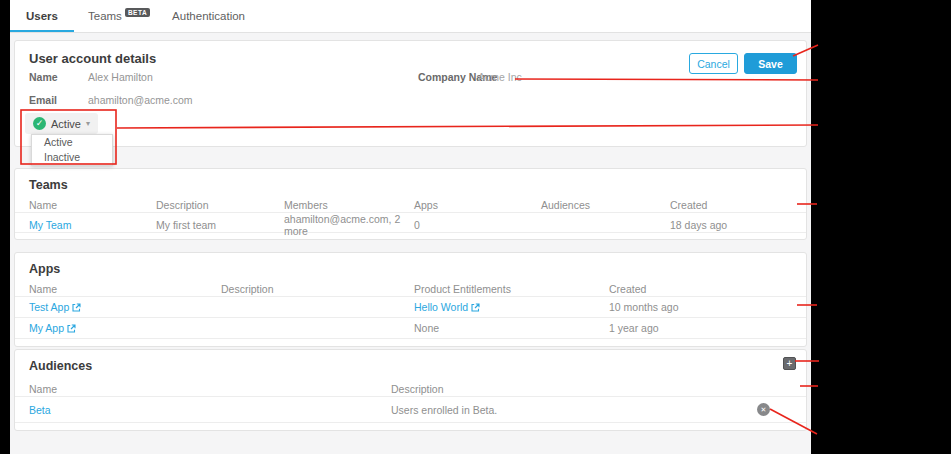 This screenshot has height=454, width=951. Describe the element at coordinates (714, 64) in the screenshot. I see `cancel-button: Cancel` at that location.